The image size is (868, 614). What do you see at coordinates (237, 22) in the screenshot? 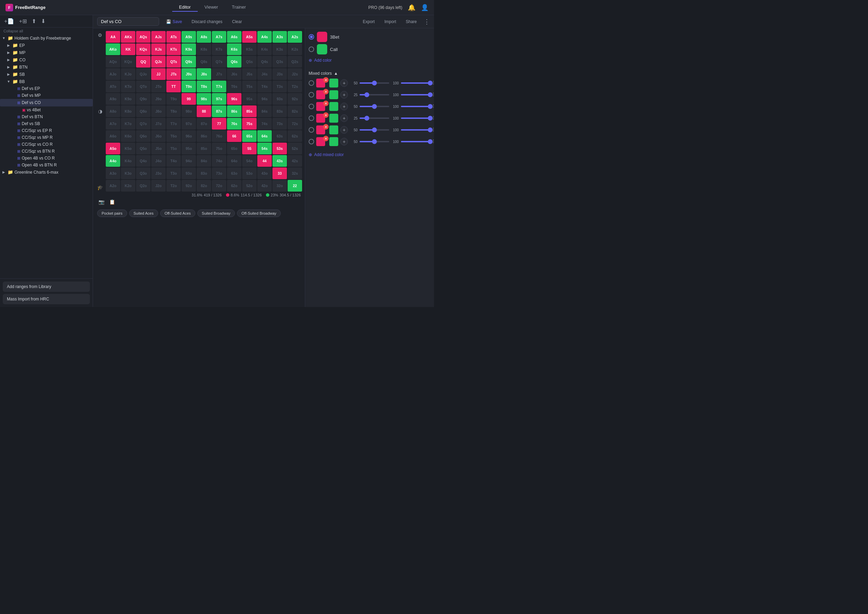
I see `clear-button: Clear` at bounding box center [237, 22].